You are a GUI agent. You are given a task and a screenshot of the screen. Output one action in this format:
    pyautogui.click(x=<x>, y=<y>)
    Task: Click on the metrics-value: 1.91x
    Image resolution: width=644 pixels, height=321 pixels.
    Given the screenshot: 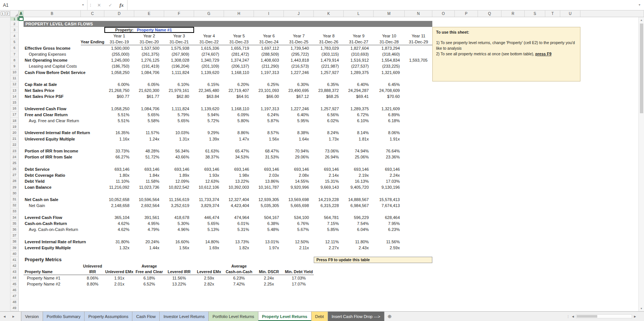 What is the action you would take?
    pyautogui.click(x=119, y=278)
    